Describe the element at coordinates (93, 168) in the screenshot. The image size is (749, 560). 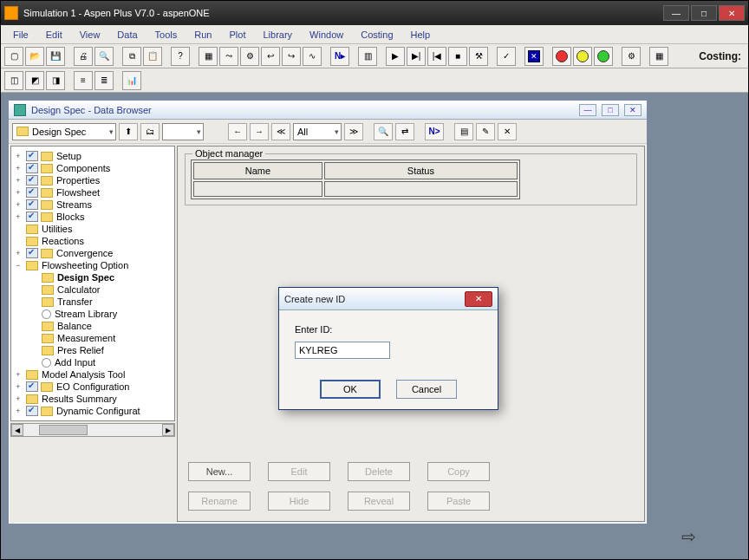
I see `tree-item-components: +Components` at that location.